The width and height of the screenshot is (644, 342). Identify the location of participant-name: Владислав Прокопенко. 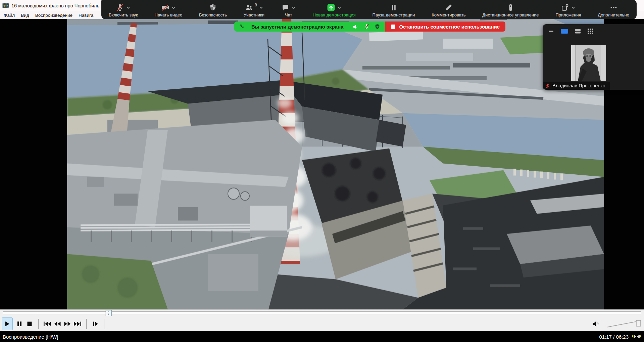
(579, 86).